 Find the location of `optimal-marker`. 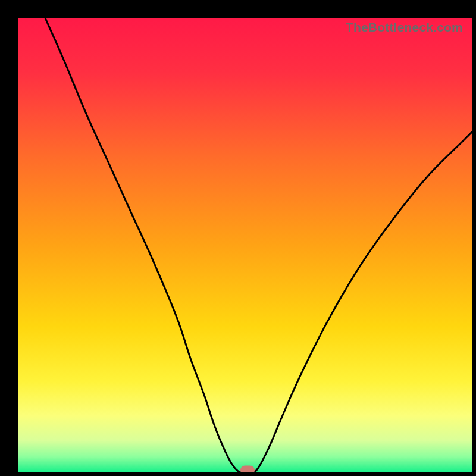

optimal-marker is located at coordinates (248, 469).